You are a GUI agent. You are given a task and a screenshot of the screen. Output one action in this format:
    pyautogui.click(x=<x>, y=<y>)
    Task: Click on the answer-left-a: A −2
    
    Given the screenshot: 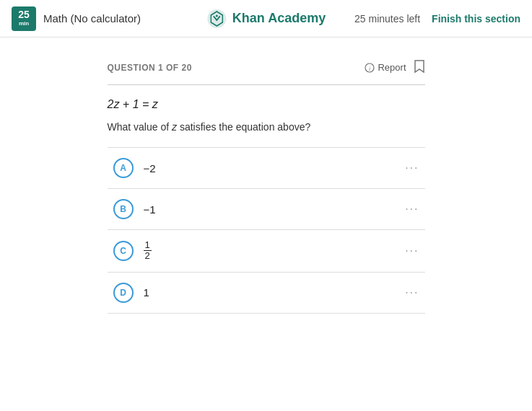 What is the action you would take?
    pyautogui.click(x=134, y=168)
    